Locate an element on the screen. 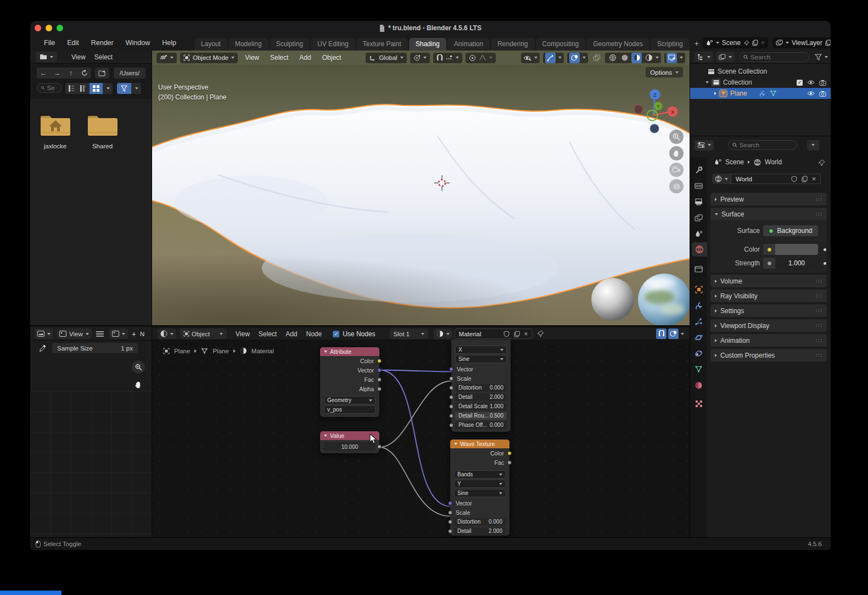 The width and height of the screenshot is (868, 595). folder-item-shared: Shared is located at coordinates (102, 131).